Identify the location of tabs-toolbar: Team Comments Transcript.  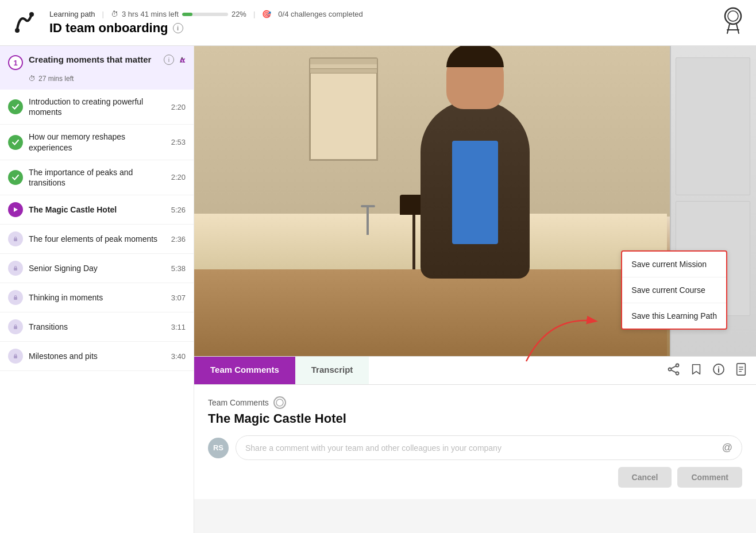
(475, 371).